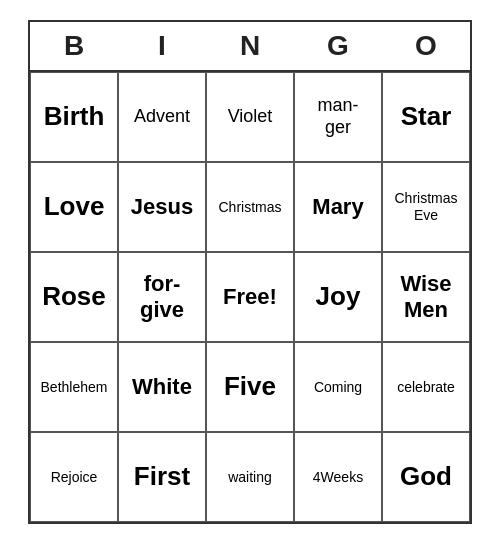 This screenshot has height=544, width=500. I want to click on cell-text: Rose, so click(74, 296).